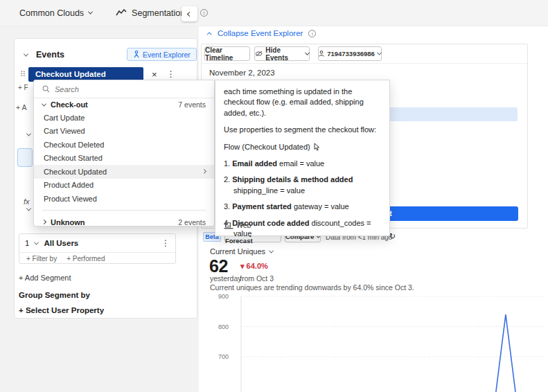 The image size is (548, 392). What do you see at coordinates (46, 89) in the screenshot?
I see `search-icon` at bounding box center [46, 89].